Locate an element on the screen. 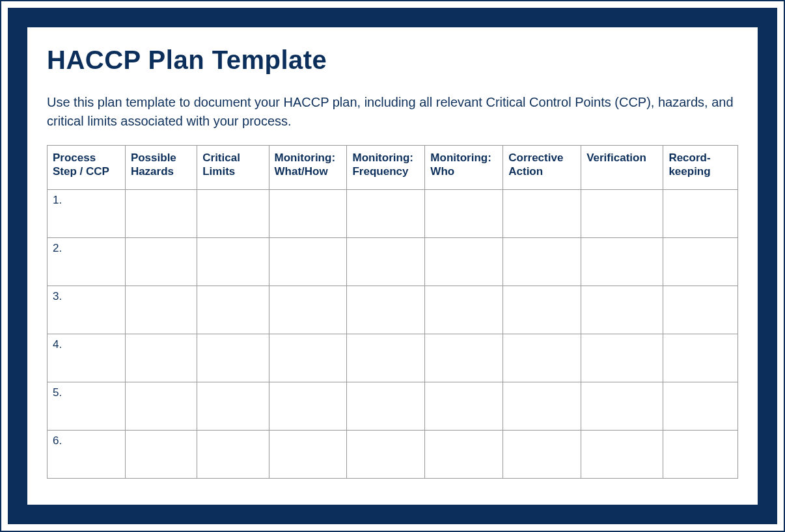 The height and width of the screenshot is (532, 785). col-header-monitoring-what-how: Monitoring: What/How is located at coordinates (308, 168).